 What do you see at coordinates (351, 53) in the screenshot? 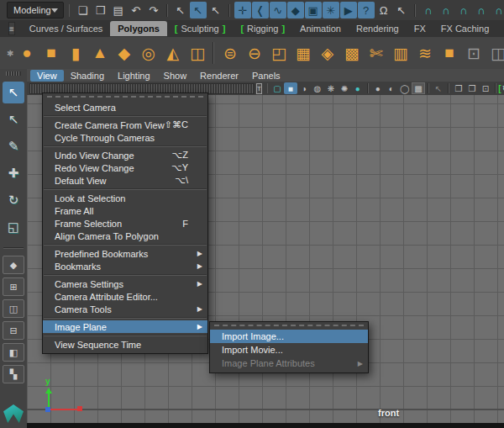
I see `subdivide-icon: ▩` at bounding box center [351, 53].